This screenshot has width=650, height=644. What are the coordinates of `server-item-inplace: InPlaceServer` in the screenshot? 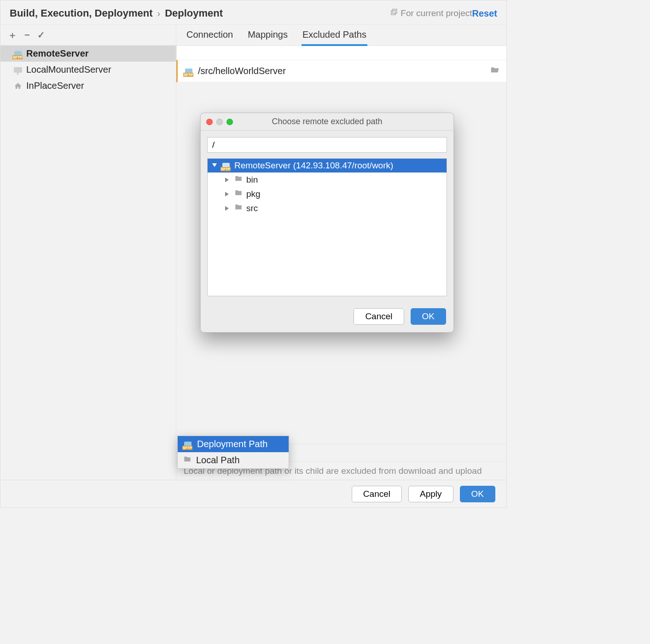 It's located at (88, 86).